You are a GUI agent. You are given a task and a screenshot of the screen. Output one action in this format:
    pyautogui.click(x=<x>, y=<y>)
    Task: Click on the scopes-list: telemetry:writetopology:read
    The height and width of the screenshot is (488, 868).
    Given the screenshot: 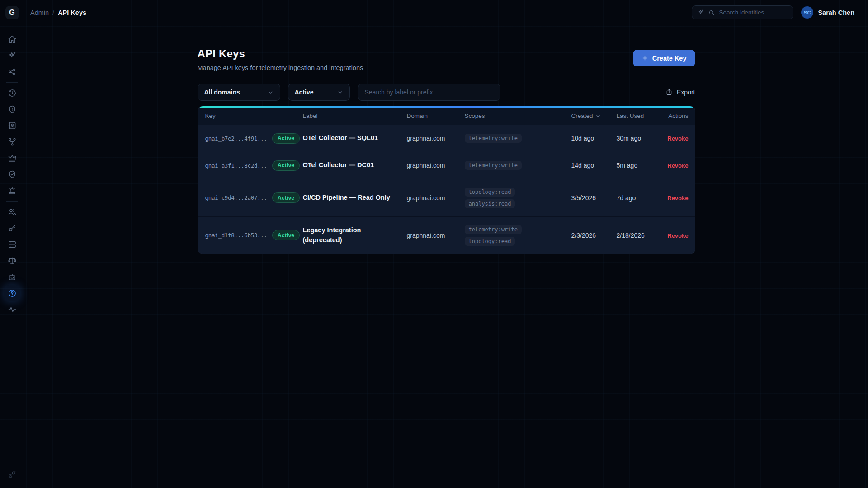 What is the action you would take?
    pyautogui.click(x=516, y=235)
    